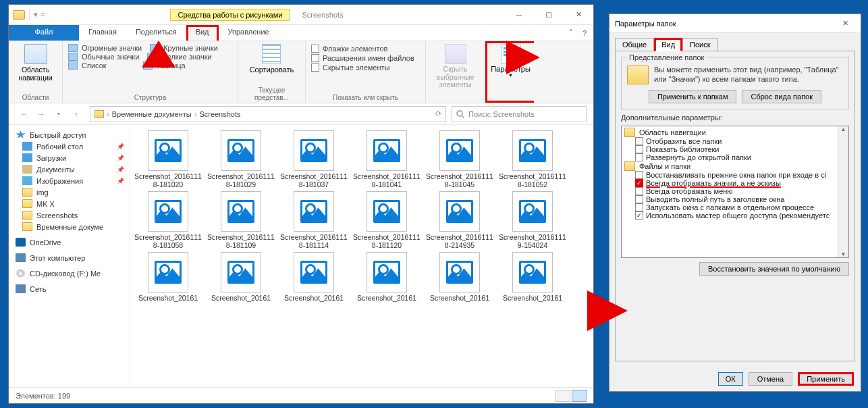 The image size is (868, 408). I want to click on view-details-button, so click(563, 396).